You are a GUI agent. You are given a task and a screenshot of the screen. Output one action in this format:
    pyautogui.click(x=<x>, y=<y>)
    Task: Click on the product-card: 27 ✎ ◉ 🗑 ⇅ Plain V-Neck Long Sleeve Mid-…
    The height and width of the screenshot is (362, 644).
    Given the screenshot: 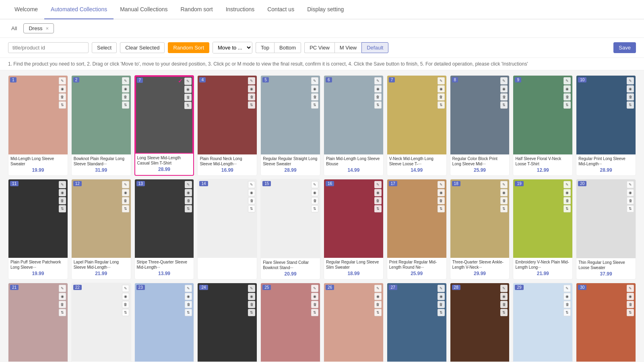 What is the action you would take?
    pyautogui.click(x=417, y=323)
    